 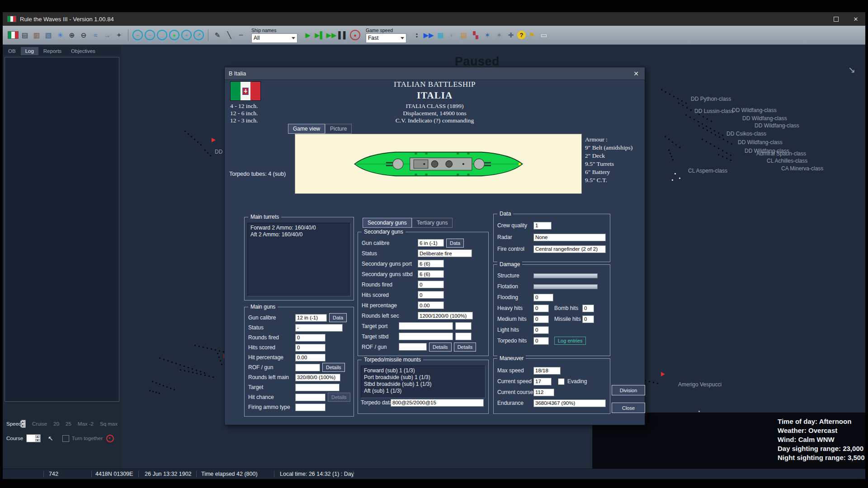 What do you see at coordinates (307, 368) in the screenshot?
I see `main-rof-gun-field` at bounding box center [307, 368].